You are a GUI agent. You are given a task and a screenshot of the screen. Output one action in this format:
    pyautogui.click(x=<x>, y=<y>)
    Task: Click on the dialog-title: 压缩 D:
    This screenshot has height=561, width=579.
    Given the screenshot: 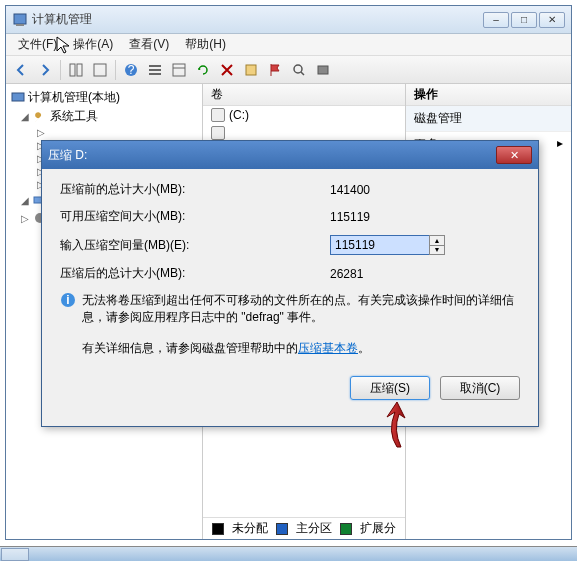 What is the action you would take?
    pyautogui.click(x=272, y=156)
    